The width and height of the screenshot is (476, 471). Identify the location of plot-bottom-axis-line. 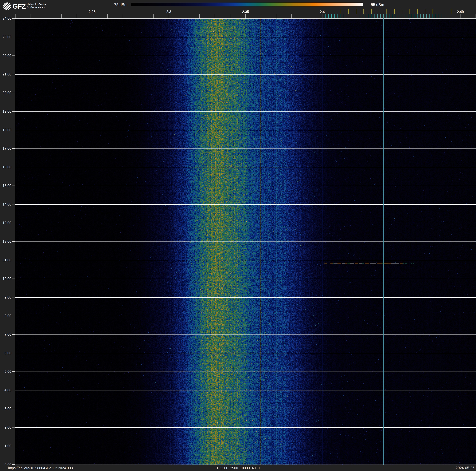
(244, 465).